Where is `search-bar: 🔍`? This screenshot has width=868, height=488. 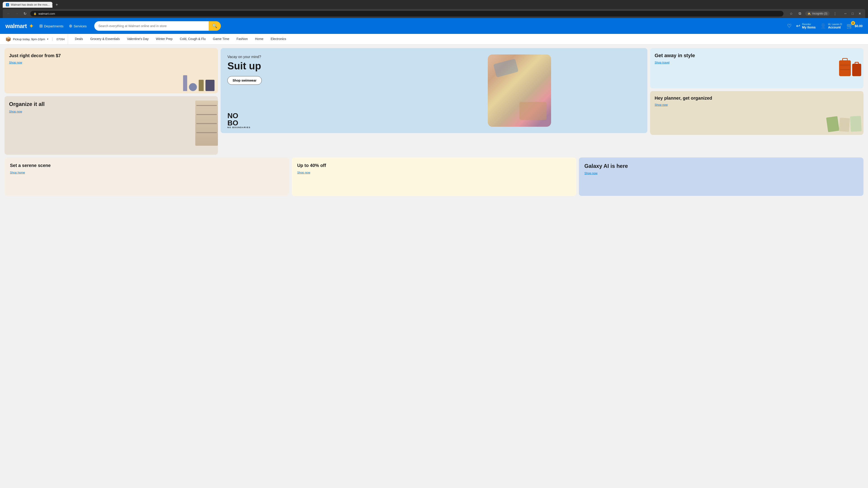 search-bar: 🔍 is located at coordinates (158, 26).